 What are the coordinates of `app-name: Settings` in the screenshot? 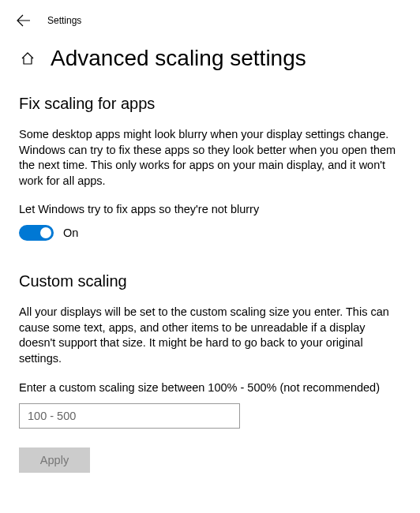 It's located at (65, 21).